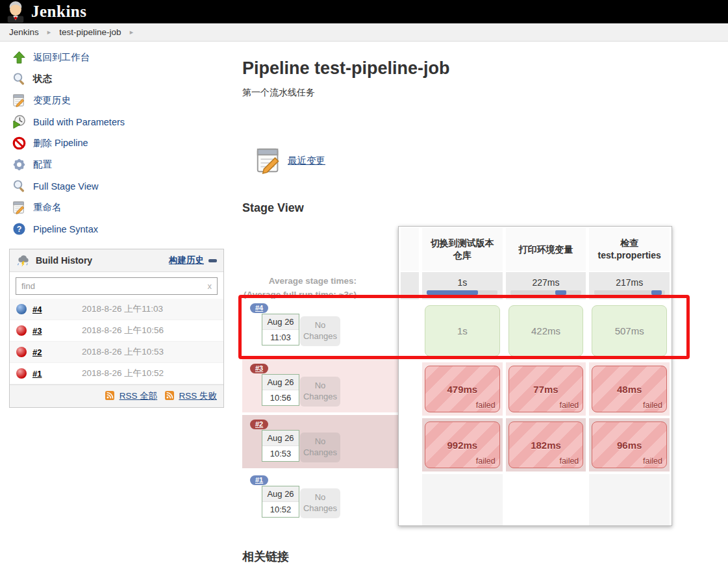 The image size is (728, 565). What do you see at coordinates (266, 557) in the screenshot?
I see `related-links-heading: 相关链接` at bounding box center [266, 557].